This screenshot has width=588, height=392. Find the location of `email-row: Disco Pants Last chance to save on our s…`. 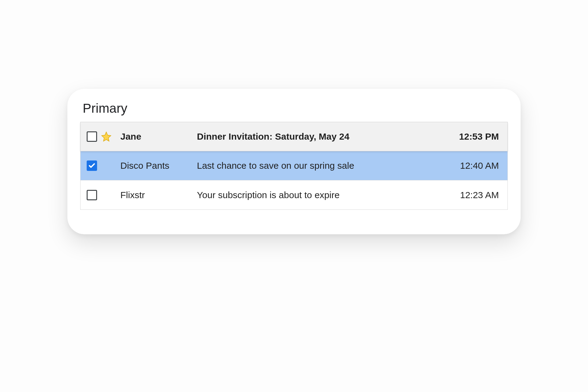

email-row: Disco Pants Last chance to save on our s… is located at coordinates (294, 166).